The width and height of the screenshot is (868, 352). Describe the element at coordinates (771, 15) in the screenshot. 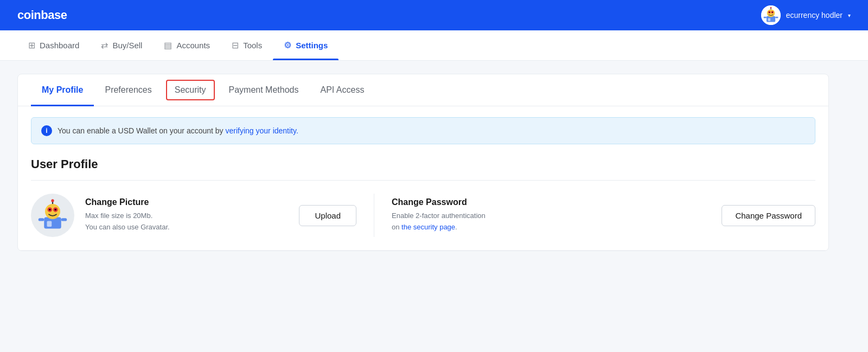

I see `avatar-icon` at that location.